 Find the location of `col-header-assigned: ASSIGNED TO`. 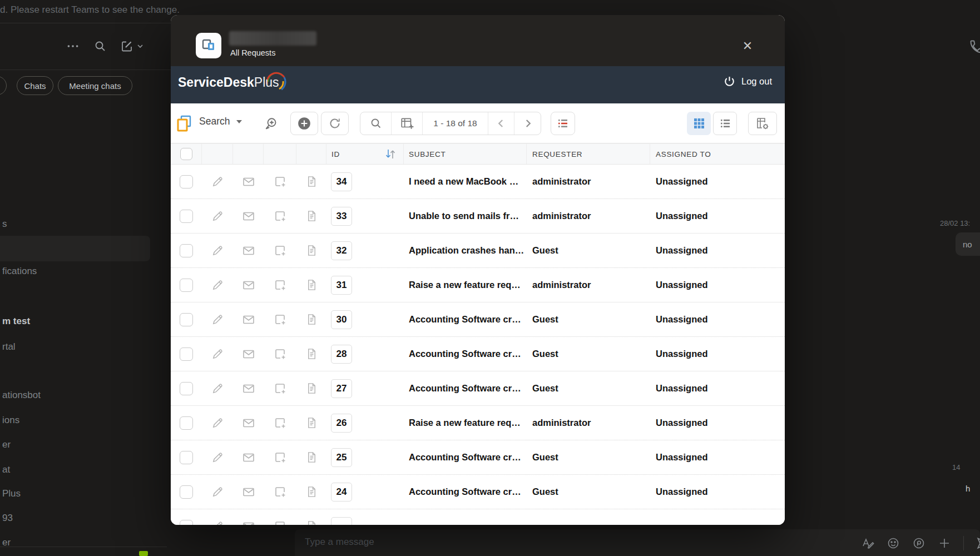

col-header-assigned: ASSIGNED TO is located at coordinates (717, 154).